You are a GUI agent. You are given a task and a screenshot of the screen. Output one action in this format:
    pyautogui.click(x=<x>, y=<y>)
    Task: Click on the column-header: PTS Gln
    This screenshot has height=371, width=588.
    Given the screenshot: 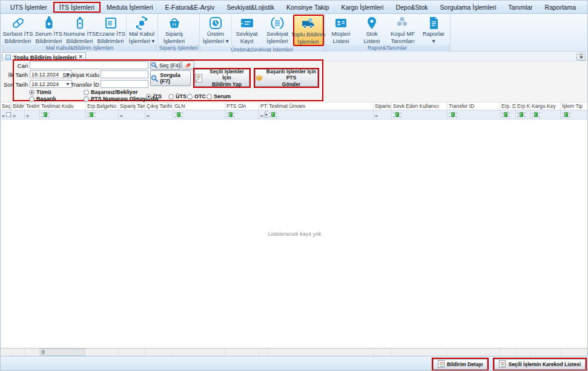 What is the action you would take?
    pyautogui.click(x=242, y=106)
    